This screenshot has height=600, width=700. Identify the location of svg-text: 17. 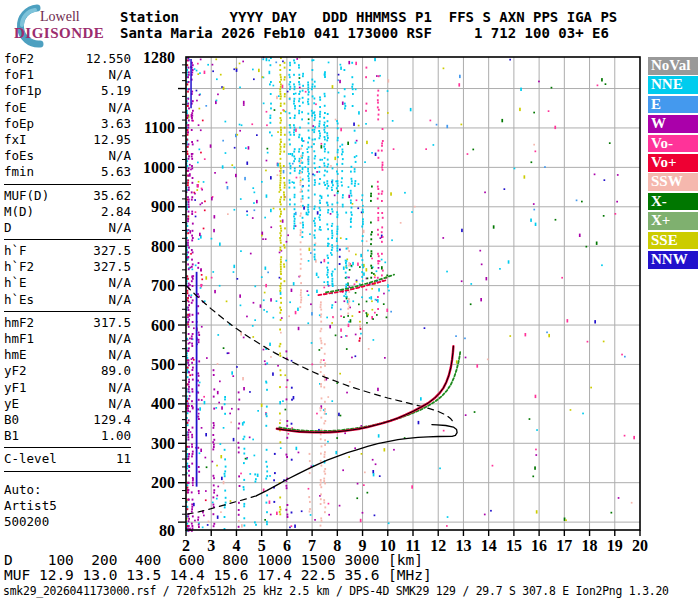
(564, 546).